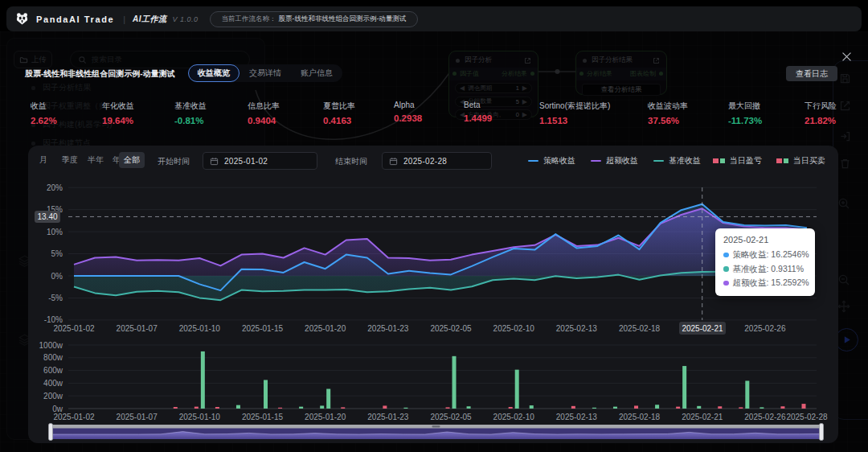 The image size is (868, 452). What do you see at coordinates (137, 328) in the screenshot?
I see `x-axis-label: 2025-01-07` at bounding box center [137, 328].